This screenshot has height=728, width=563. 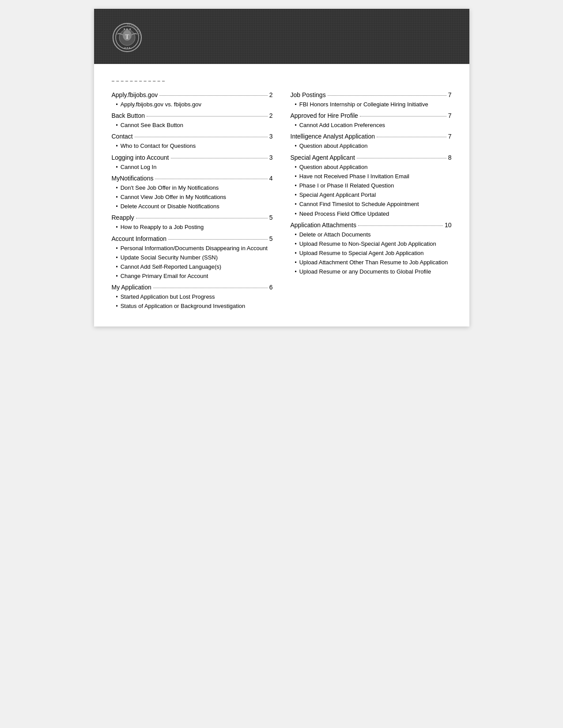 What do you see at coordinates (173, 197) in the screenshot?
I see `toc-sub-item-text: Cannot View Job Offer in My Notification…` at bounding box center [173, 197].